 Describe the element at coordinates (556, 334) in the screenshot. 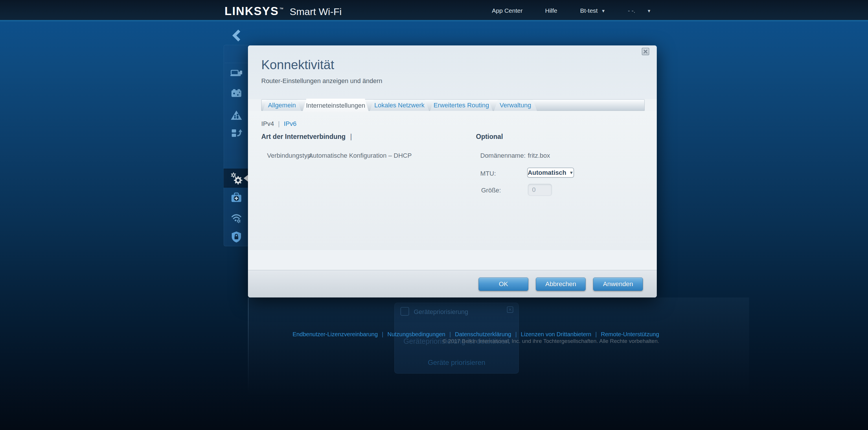

I see `footer-link-thirdparty: Lizenzen von Drittanbietern` at that location.